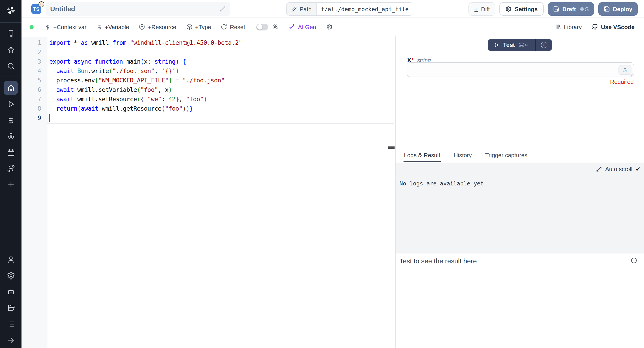  Describe the element at coordinates (208, 118) in the screenshot. I see `code-line: 9` at that location.